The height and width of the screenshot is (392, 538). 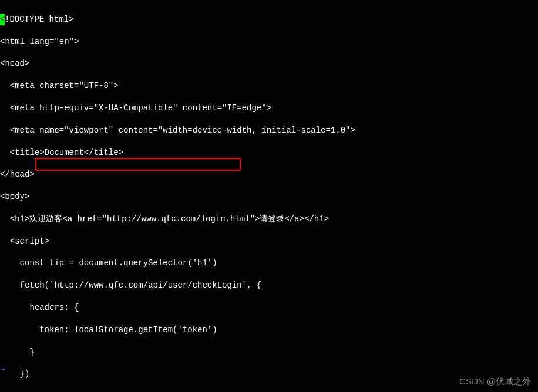 I want to click on code-line: <title>Document</title>, so click(x=269, y=153).